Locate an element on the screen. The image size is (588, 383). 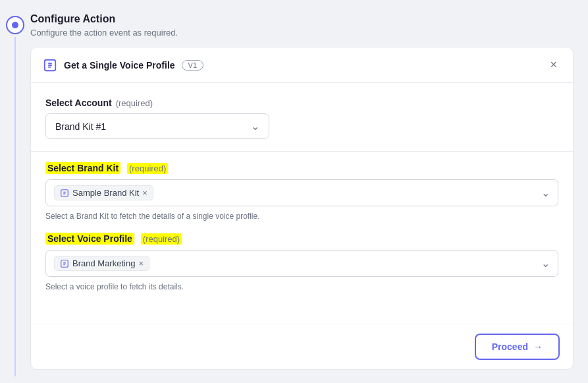
brand-kit-tag-remove: × is located at coordinates (145, 192).